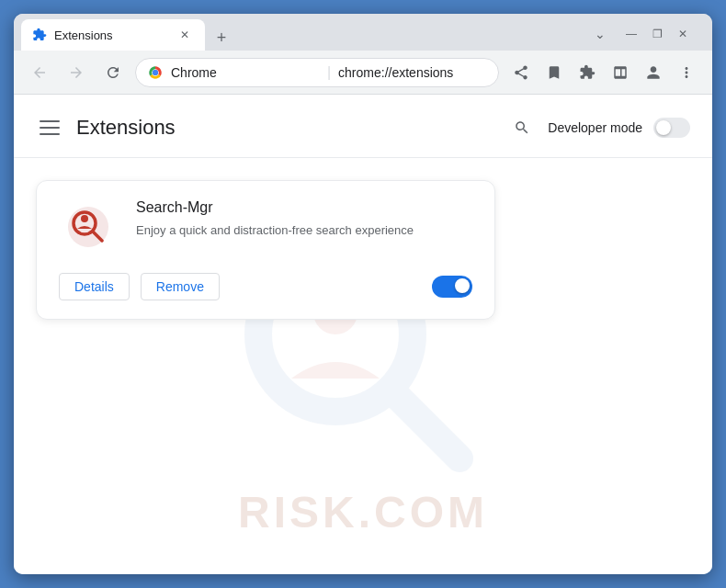 Image resolution: width=726 pixels, height=588 pixels. Describe the element at coordinates (88, 229) in the screenshot. I see `extension-icon` at that location.